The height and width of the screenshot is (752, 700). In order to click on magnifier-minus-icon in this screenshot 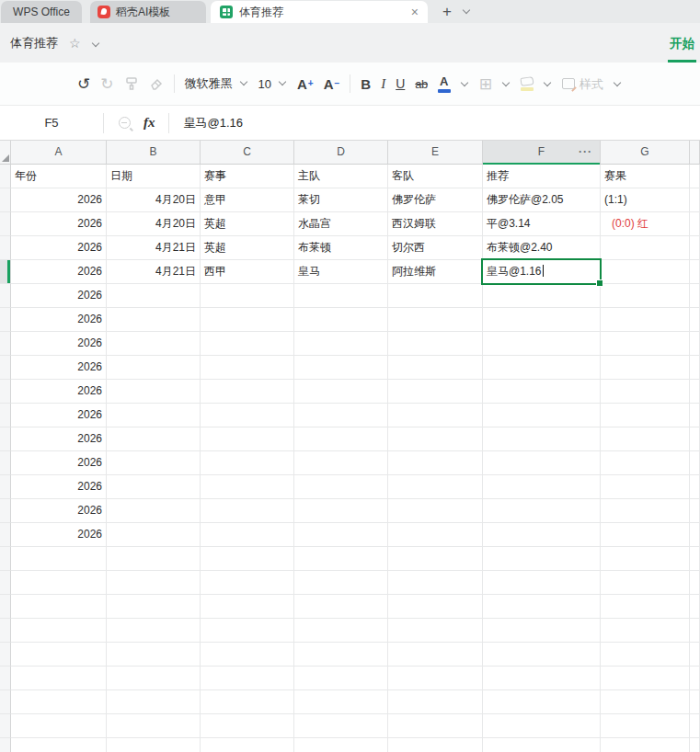, I will do `click(125, 123)`.